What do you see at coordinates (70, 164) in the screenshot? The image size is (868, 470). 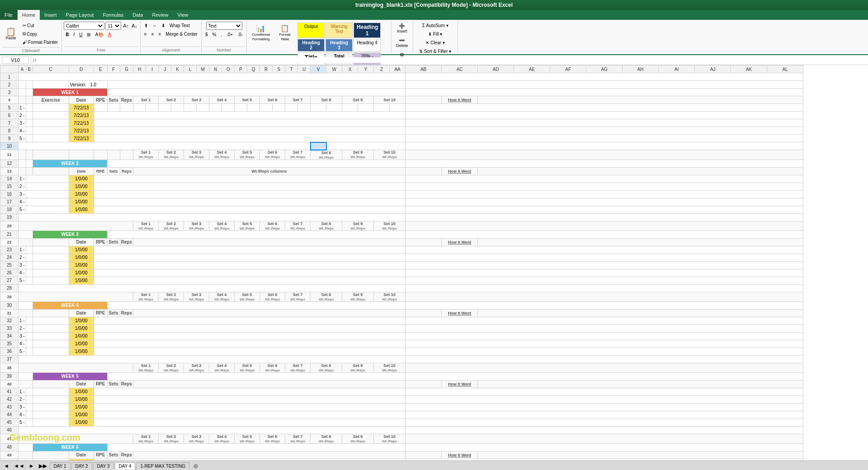 I see `week2-header-cell: WEEK 2` at bounding box center [70, 164].